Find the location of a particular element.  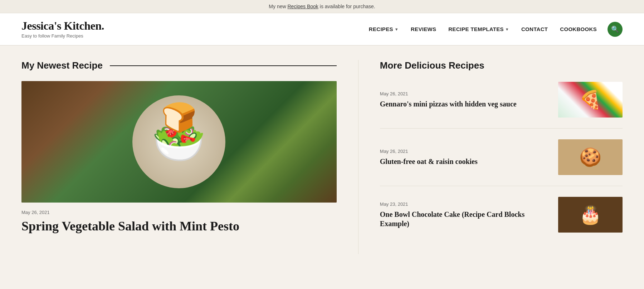

site-title: Jessica's Kitchen. is located at coordinates (63, 26).